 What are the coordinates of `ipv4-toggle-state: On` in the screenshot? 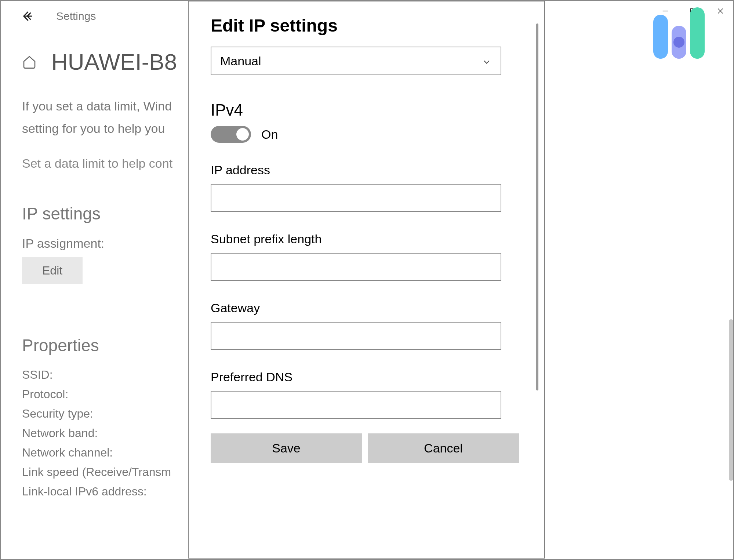 It's located at (269, 134).